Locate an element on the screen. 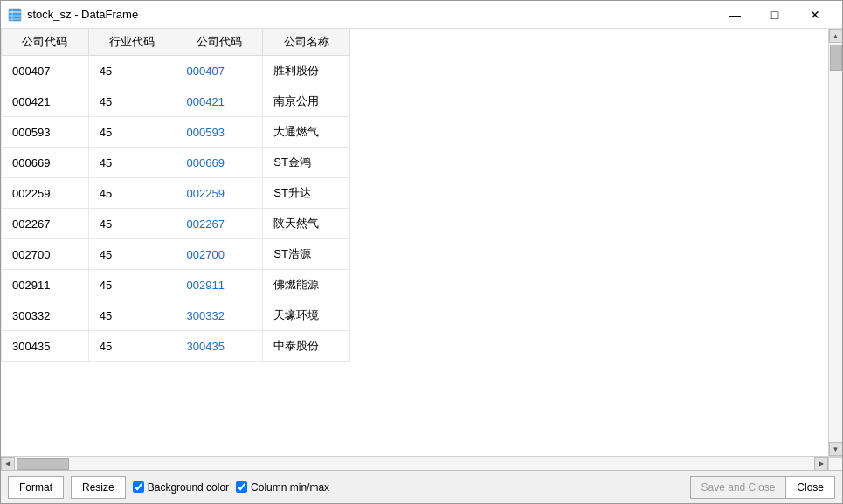 The height and width of the screenshot is (504, 843). scroll-left-arrow: ◀ is located at coordinates (8, 464).